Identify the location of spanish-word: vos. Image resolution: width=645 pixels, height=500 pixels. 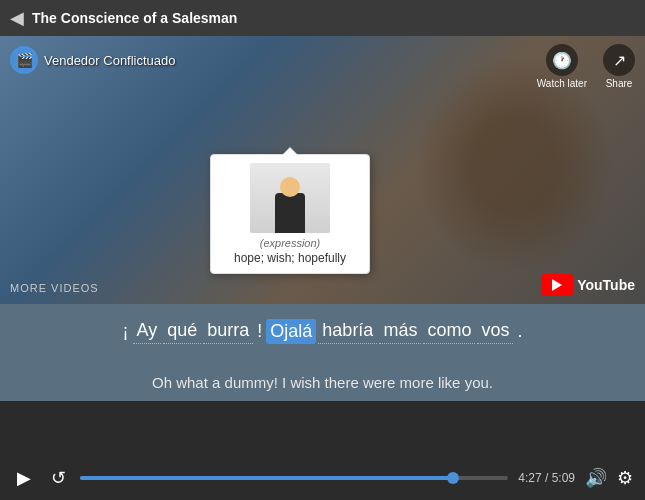
(495, 331).